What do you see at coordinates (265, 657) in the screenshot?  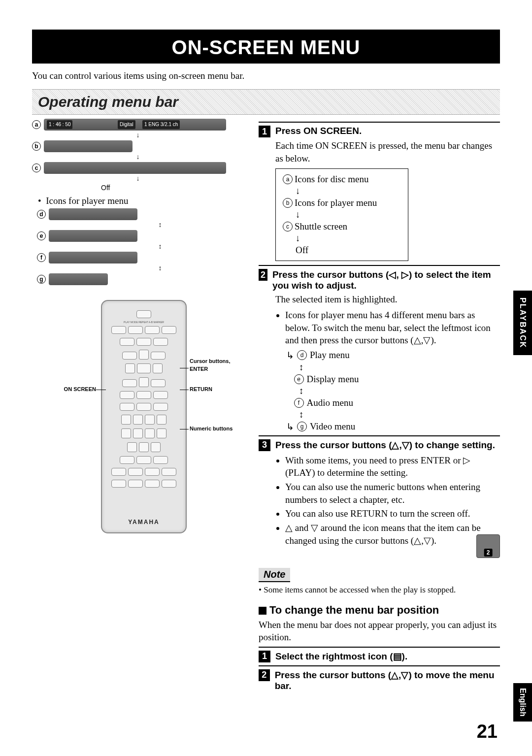 I see `change-step-1-icon: 1` at bounding box center [265, 657].